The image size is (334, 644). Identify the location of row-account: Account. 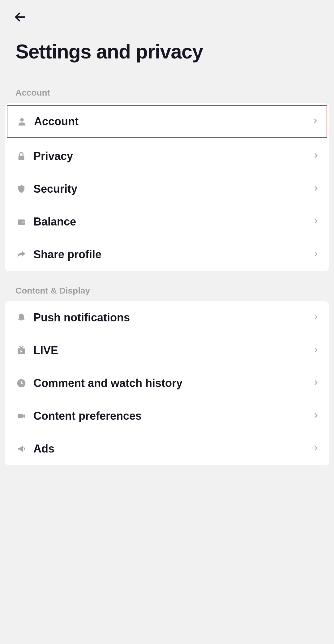
(167, 122).